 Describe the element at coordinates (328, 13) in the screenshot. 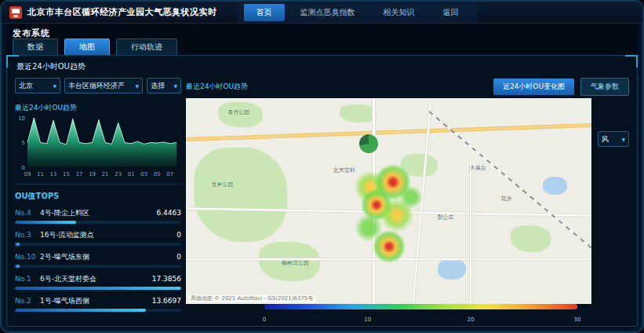

I see `nav-item: 监测点恶臭指数` at that location.